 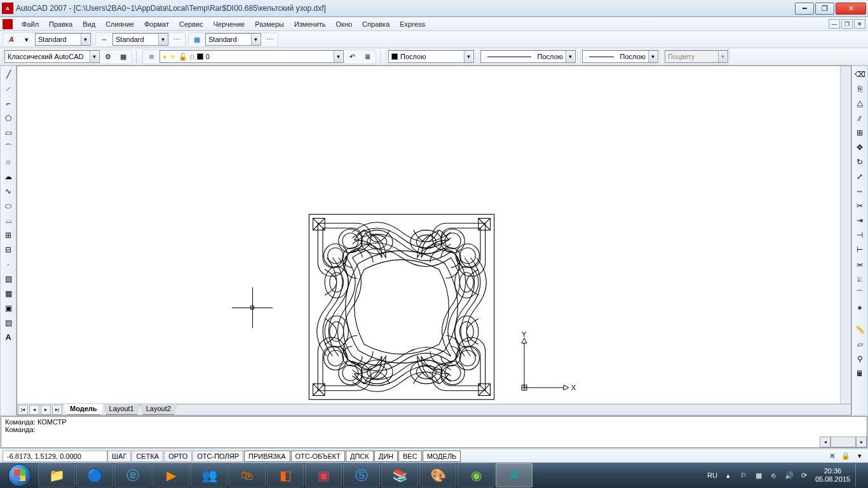 I want to click on menu-help: Справка, so click(x=376, y=24).